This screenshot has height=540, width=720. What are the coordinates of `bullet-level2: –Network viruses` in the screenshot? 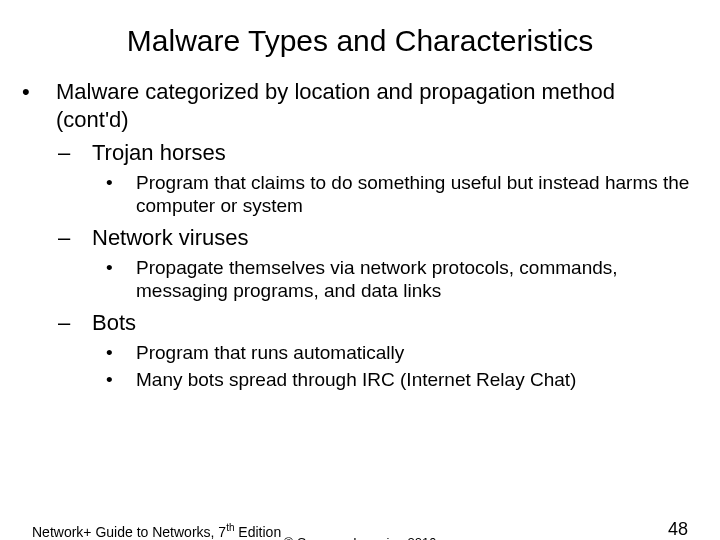 It's located at (391, 238).